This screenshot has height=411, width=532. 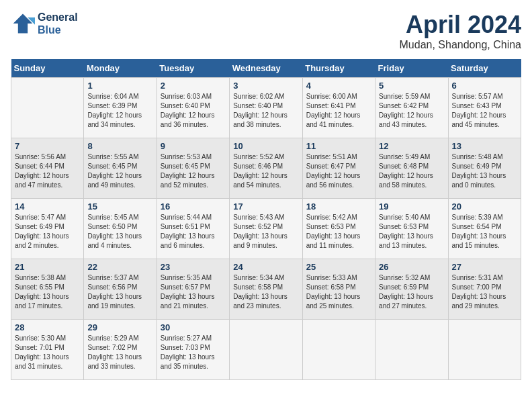 What do you see at coordinates (484, 169) in the screenshot?
I see `day-cell-13: 13Sunrise: 5:48 AM Sunset: 6:49 PM Dayli…` at bounding box center [484, 169].